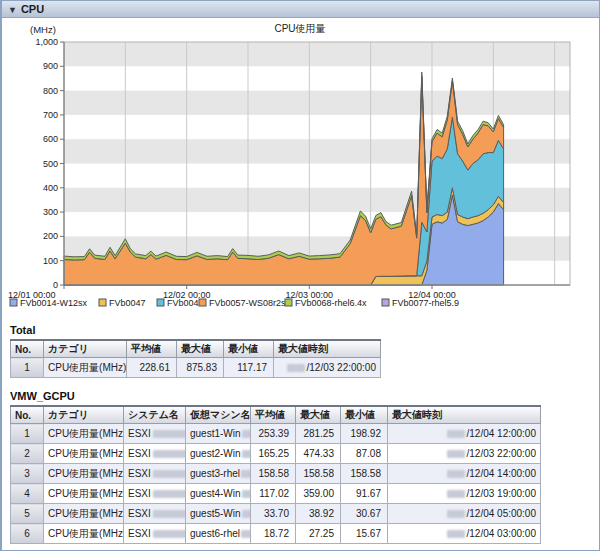  Describe the element at coordinates (50, 66) in the screenshot. I see `y-tick-label: 900` at that location.